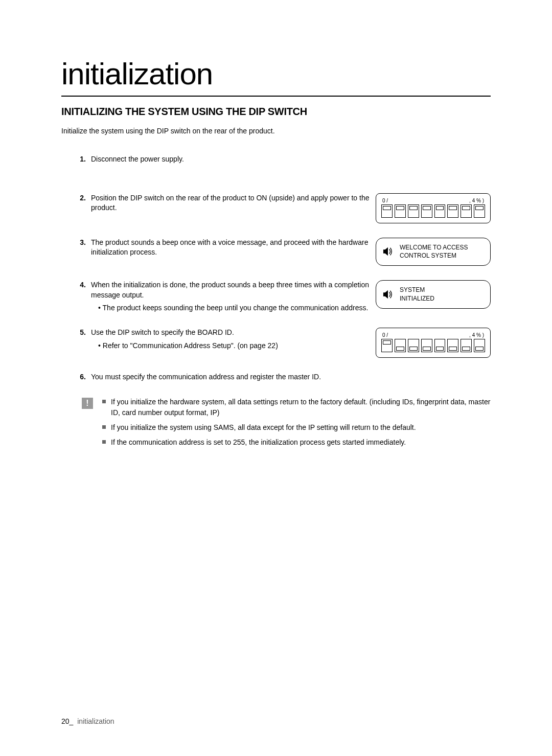 This screenshot has width=552, height=756. I want to click on footer-label: initialization, so click(96, 721).